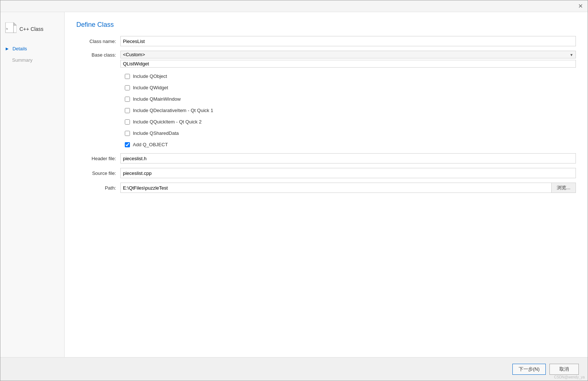  What do you see at coordinates (348, 41) in the screenshot?
I see `class-name-input` at bounding box center [348, 41].